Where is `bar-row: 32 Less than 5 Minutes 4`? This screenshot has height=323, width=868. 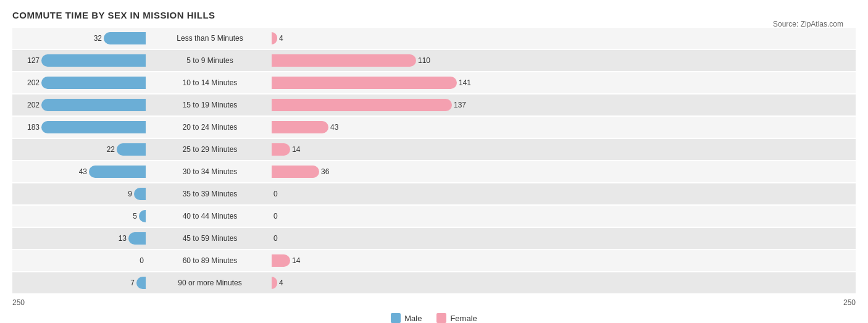 bar-row: 32 Less than 5 Minutes 4 is located at coordinates (434, 38).